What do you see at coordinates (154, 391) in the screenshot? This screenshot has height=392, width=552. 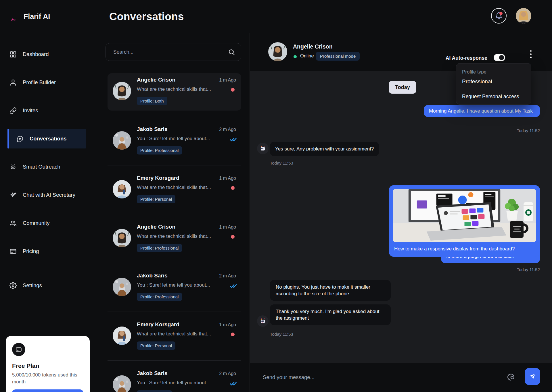 I see `profile-badge: Profile: Formal` at bounding box center [154, 391].